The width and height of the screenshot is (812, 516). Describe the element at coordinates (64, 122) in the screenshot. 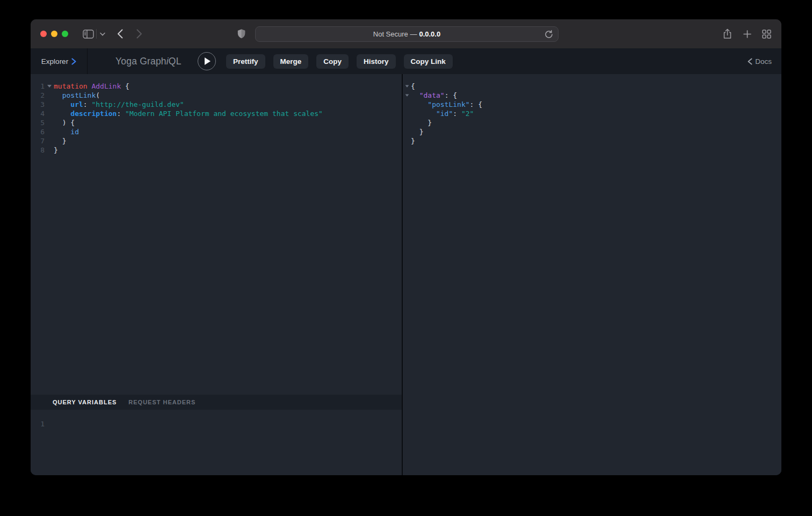

I see `code-token: ) {` at that location.